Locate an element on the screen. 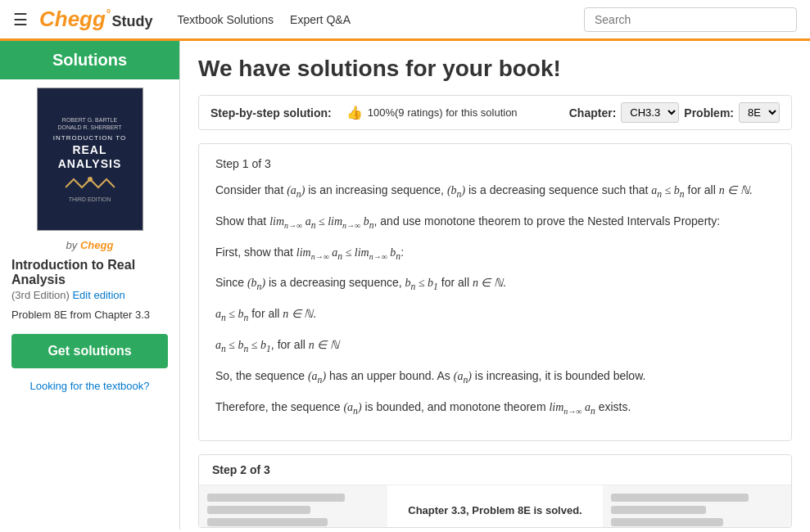 The width and height of the screenshot is (810, 532). get-solutions-button: Get solutions is located at coordinates (90, 351).